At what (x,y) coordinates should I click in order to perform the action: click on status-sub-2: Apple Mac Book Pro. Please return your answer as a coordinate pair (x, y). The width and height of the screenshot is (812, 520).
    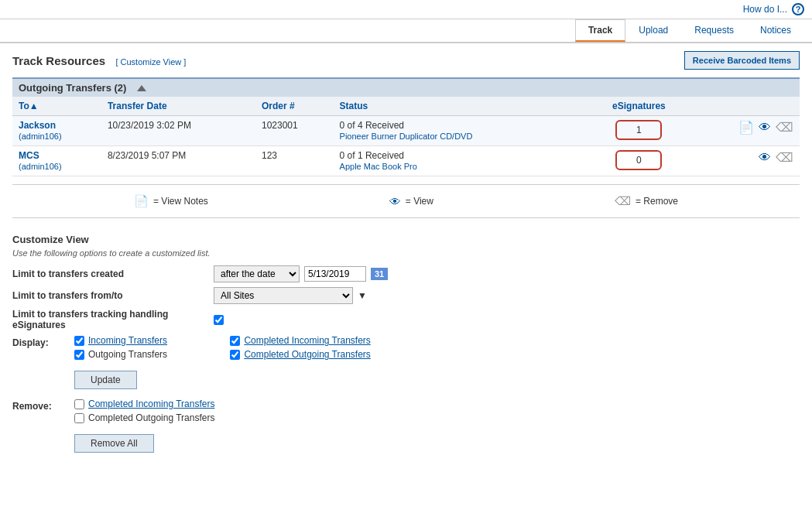
    Looking at the image, I should click on (379, 166).